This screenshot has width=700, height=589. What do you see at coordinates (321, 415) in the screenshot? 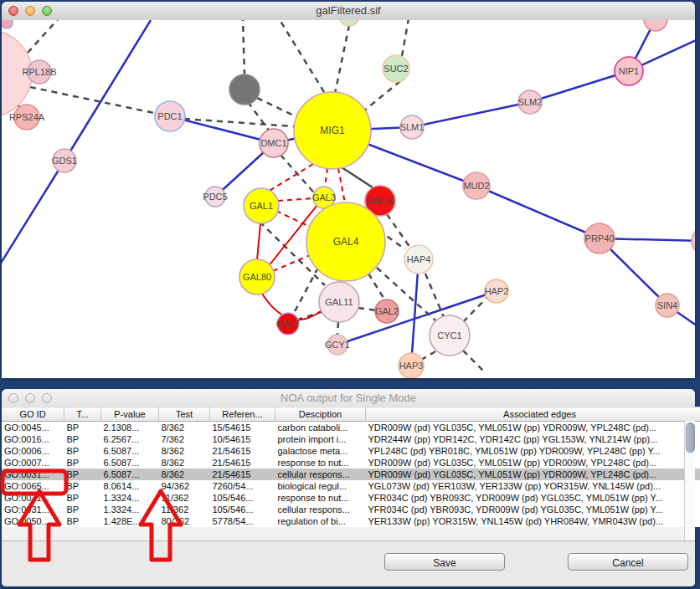
I see `column-header-desciption: Desciption` at bounding box center [321, 415].